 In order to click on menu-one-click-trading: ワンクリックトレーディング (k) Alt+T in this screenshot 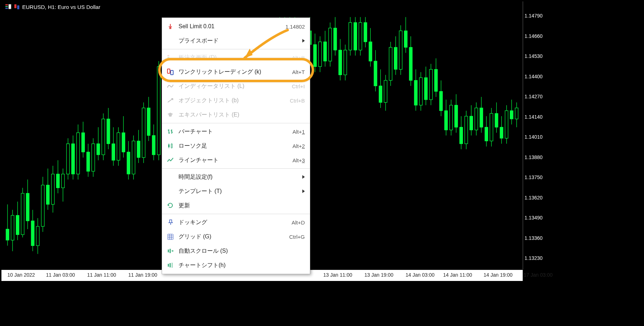, I will do `click(236, 72)`.